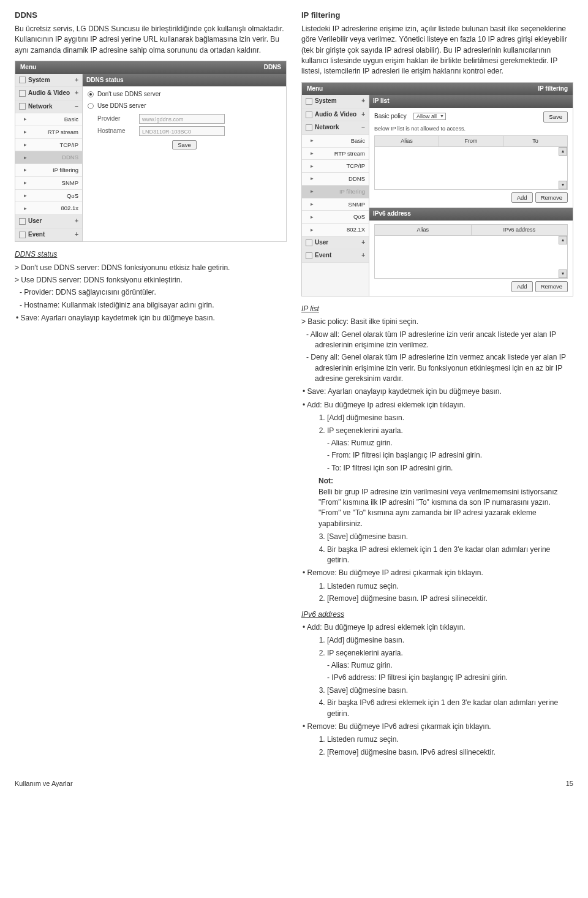  I want to click on li-deny-all: Deny all: Genel olarak tüm IP adreslerin…, so click(444, 368).